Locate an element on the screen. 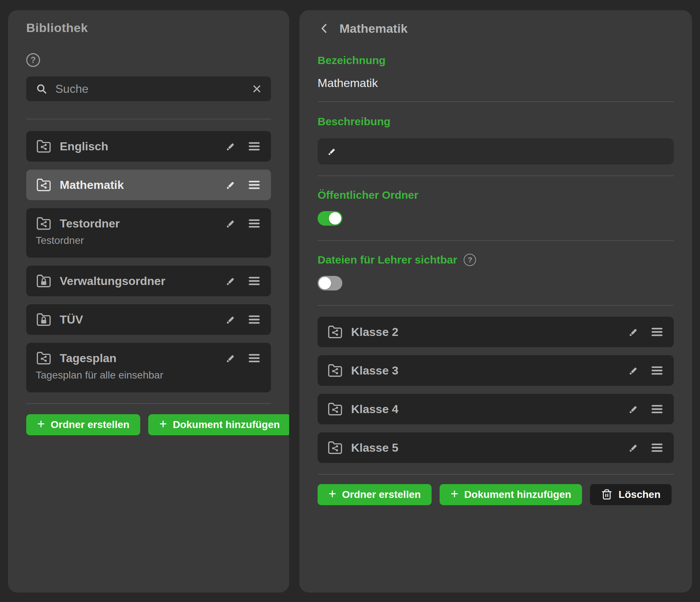  folder-row: Verwaltungsordner is located at coordinates (149, 281).